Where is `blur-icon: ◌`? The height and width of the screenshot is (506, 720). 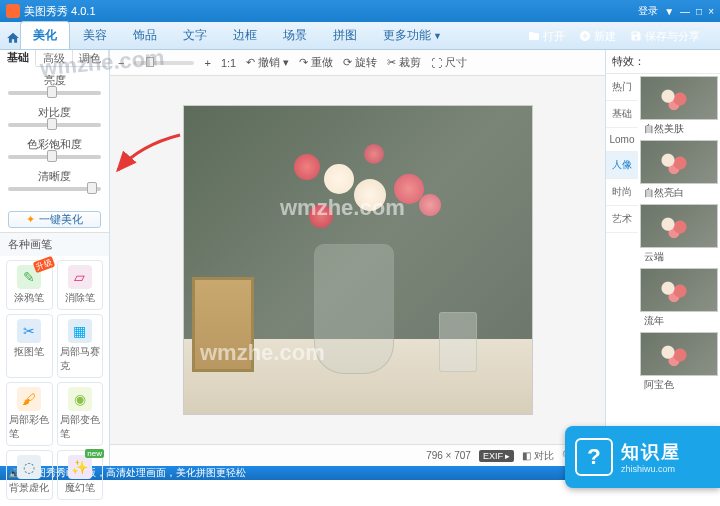
blur-icon: ◌ is located at coordinates (29, 467).